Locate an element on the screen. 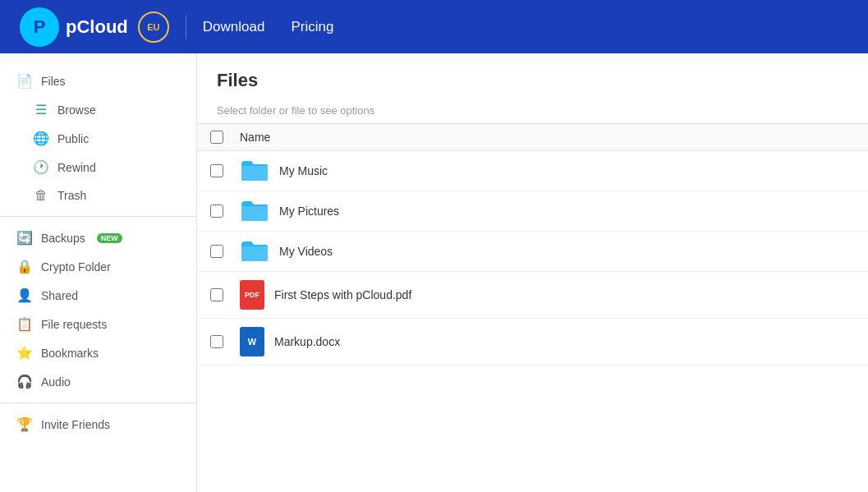 The image size is (868, 492). file-name-col: My Pictures is located at coordinates (547, 211).